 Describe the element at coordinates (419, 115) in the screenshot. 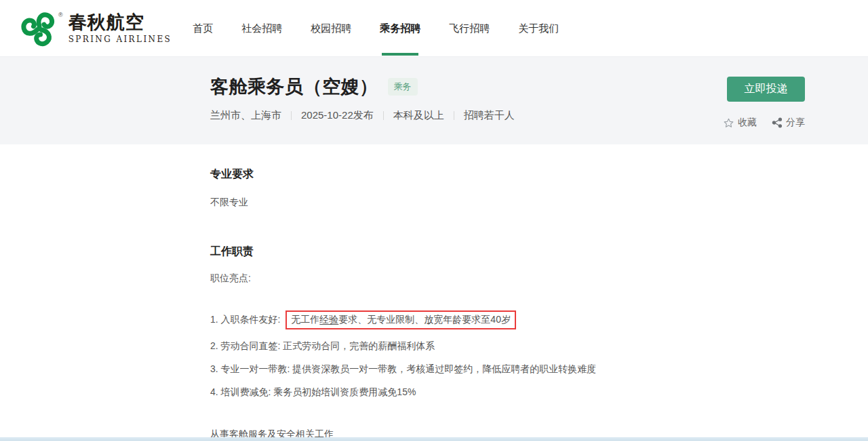

I see `job-education-requirement: 本科及以上` at that location.